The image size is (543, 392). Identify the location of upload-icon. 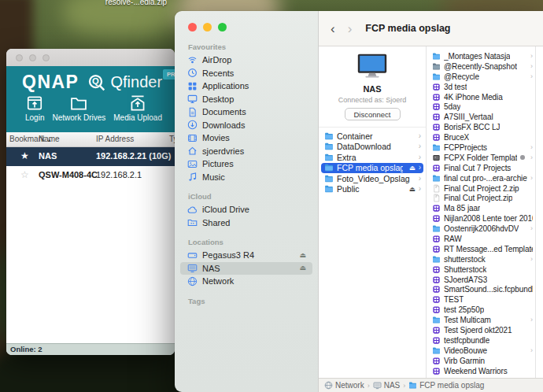
(138, 103).